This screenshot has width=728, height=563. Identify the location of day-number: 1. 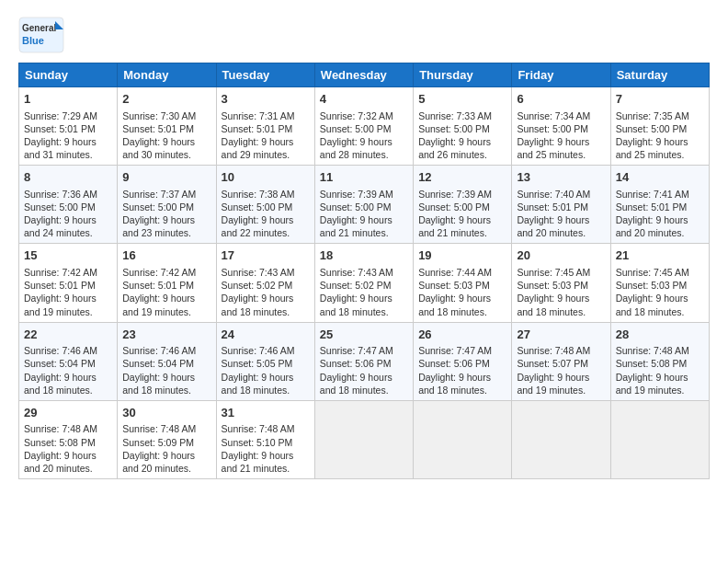
(68, 99).